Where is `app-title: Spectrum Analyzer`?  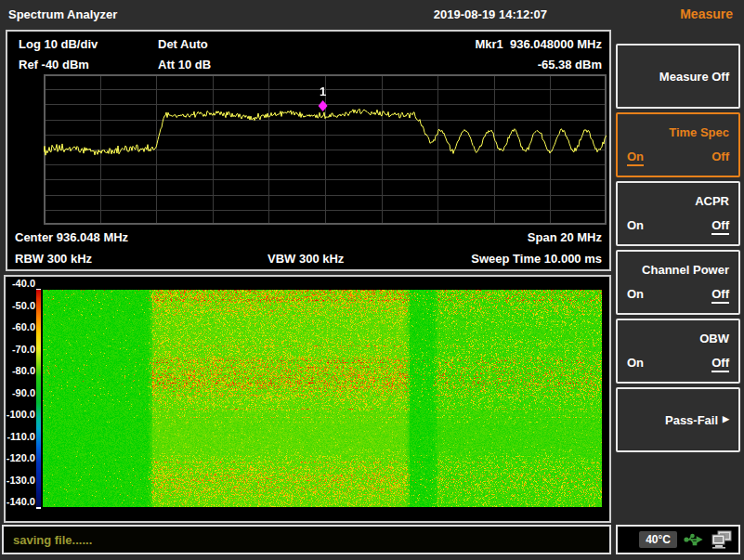 app-title: Spectrum Analyzer is located at coordinates (63, 15).